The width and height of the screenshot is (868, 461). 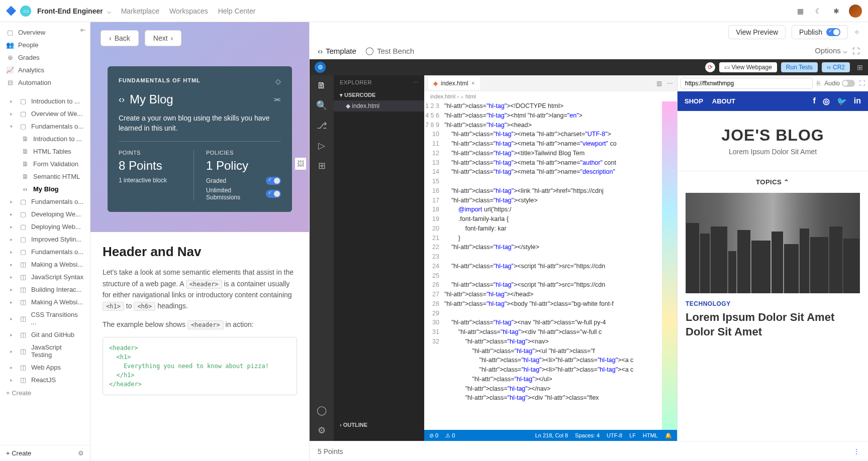 What do you see at coordinates (659, 83) in the screenshot?
I see `split-icon: ▥` at bounding box center [659, 83].